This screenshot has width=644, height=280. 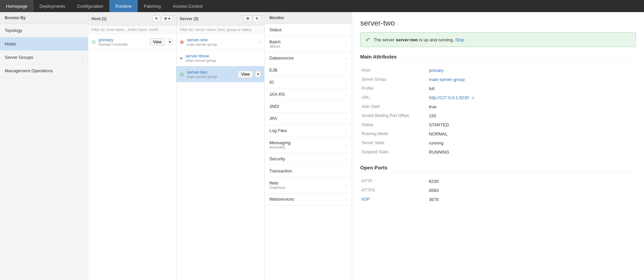 What do you see at coordinates (436, 40) in the screenshot?
I see `alert-text-end: is up and running.` at bounding box center [436, 40].